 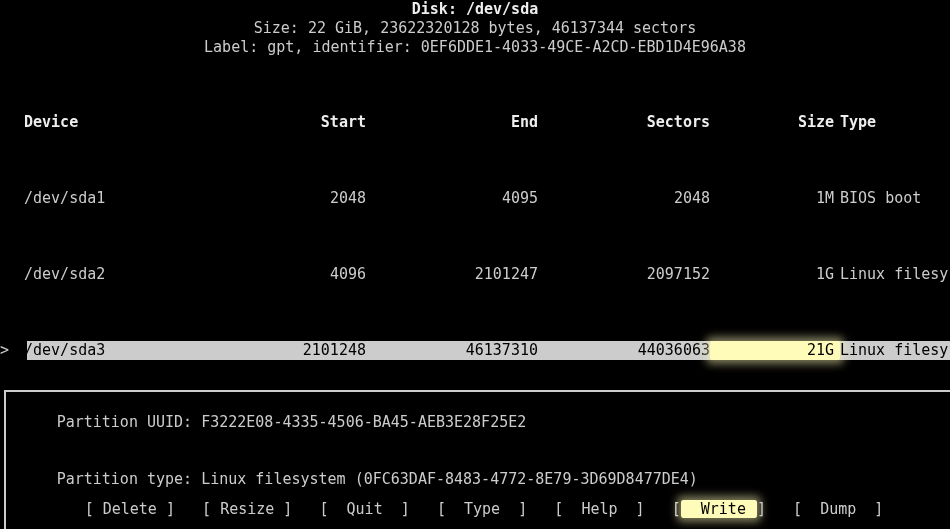 I want to click on cell-size: 1G, so click(x=775, y=274).